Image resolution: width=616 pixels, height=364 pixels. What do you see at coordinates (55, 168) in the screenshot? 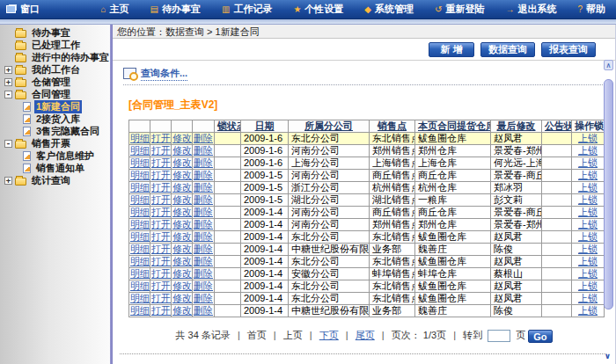
I see `sidebar-item-11: 销售通知单` at bounding box center [55, 168].